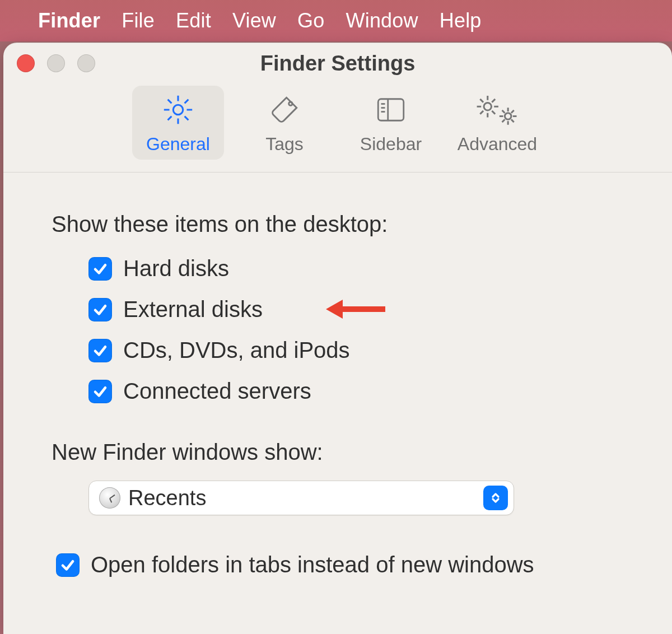 The image size is (672, 634). Describe the element at coordinates (56, 63) in the screenshot. I see `minimize-window-button` at that location.